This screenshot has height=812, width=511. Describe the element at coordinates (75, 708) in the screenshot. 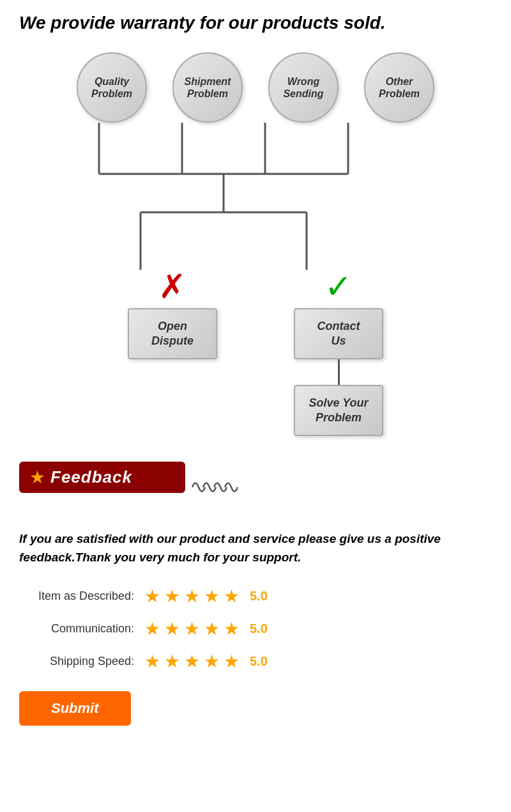

I see `submit-button: Submit` at that location.